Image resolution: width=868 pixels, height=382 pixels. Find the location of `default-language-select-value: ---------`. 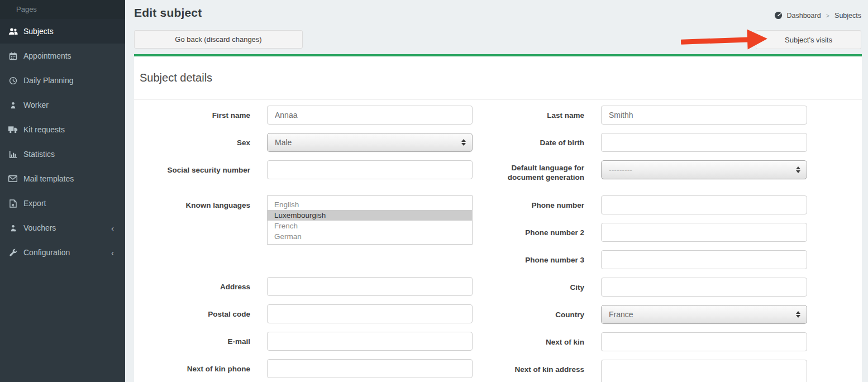

default-language-select-value: --------- is located at coordinates (703, 170).